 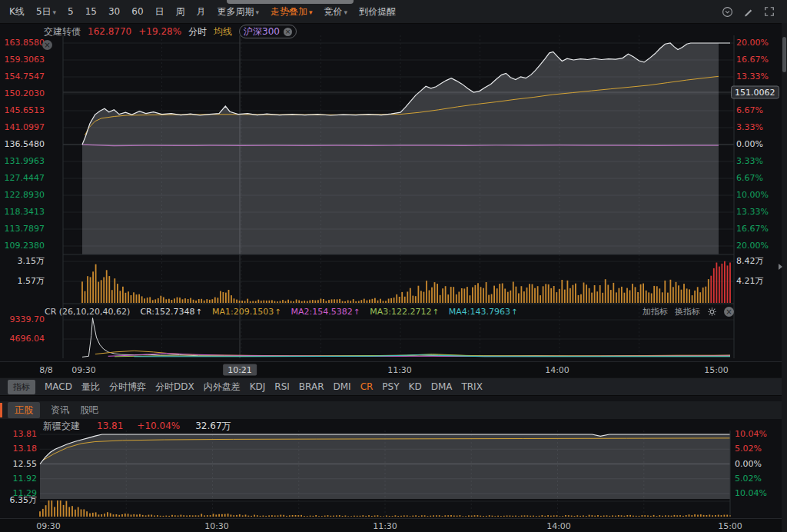 I want to click on indicator-tab-kdj: KDJ, so click(x=258, y=387).